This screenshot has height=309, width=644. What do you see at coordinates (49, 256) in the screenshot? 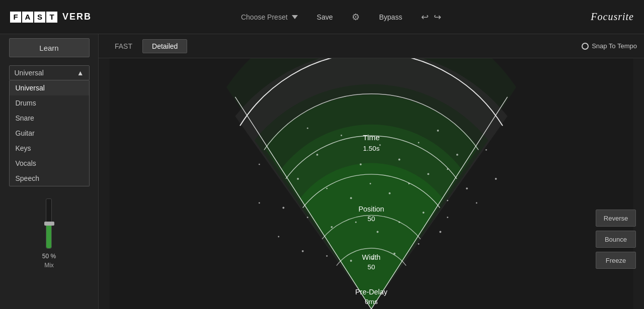
I see `mix-value: 50 %` at bounding box center [49, 256].